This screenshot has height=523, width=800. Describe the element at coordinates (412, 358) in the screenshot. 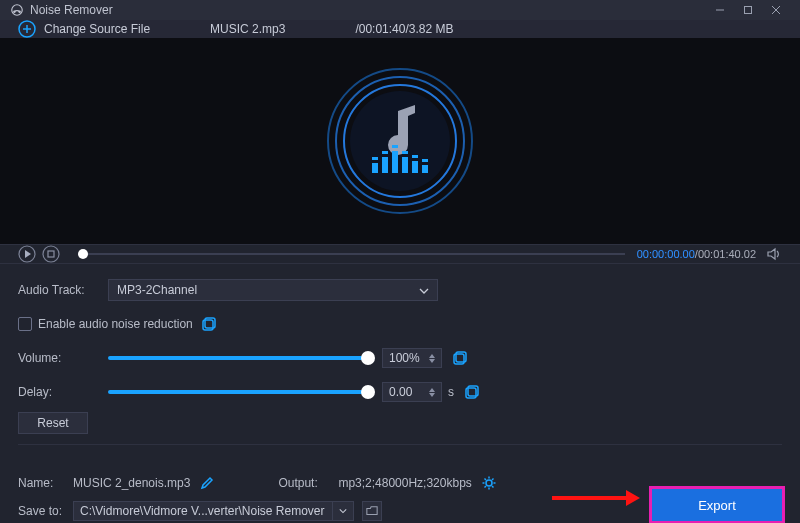

I see `volume-input: 100%` at that location.